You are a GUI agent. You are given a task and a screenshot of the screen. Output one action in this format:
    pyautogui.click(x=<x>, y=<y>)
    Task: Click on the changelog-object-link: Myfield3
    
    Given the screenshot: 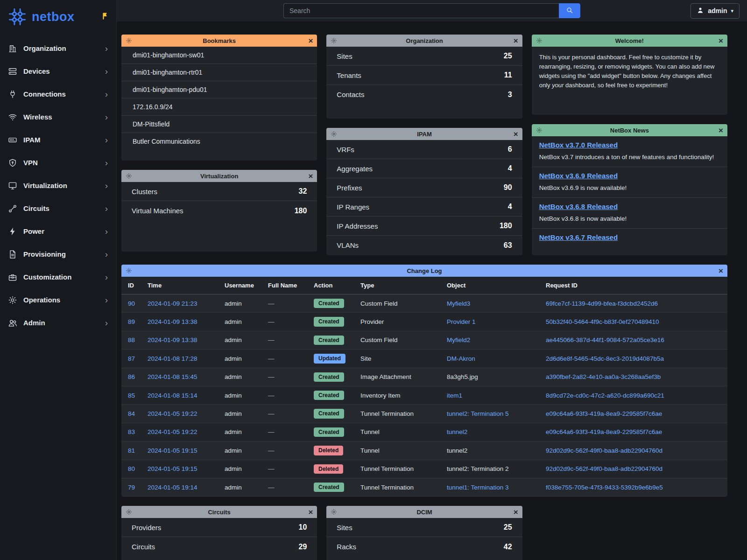 What is the action you would take?
    pyautogui.click(x=458, y=303)
    